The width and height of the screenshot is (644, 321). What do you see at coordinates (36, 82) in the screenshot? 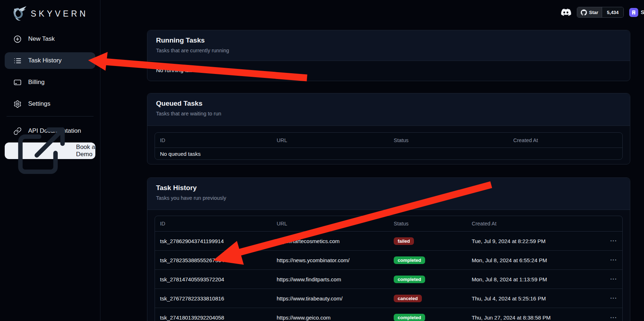
I see `sidebar-item-label: Billing` at bounding box center [36, 82].